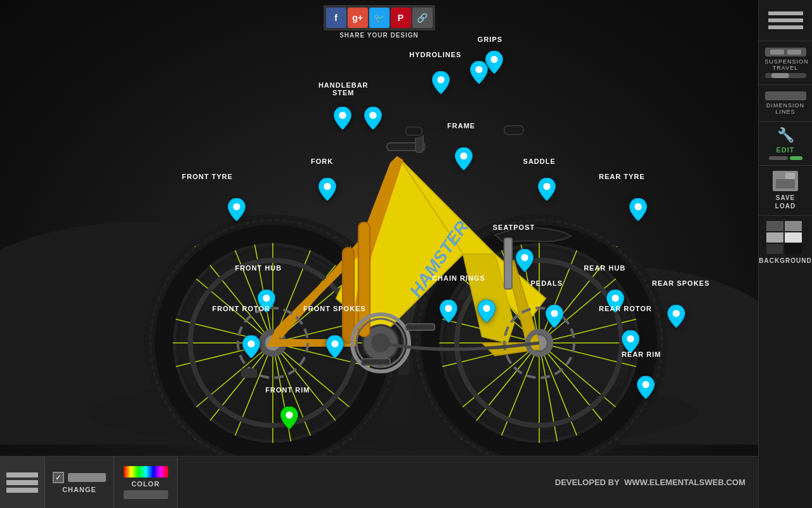  I want to click on hydrolines-pin2, so click(479, 74).